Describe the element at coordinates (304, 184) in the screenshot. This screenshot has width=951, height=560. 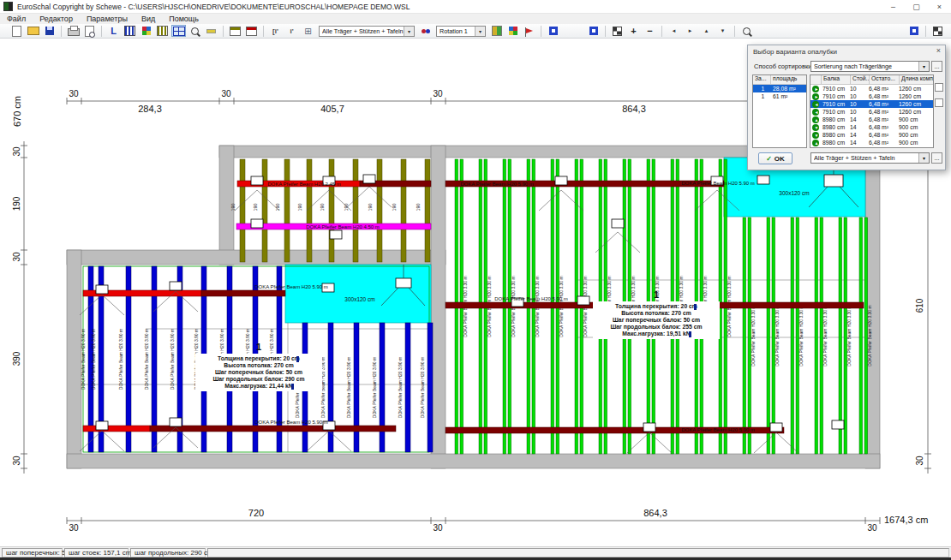
I see `svg-text: DOKA Pfeifer Beam H20 2.45 m` at that location.